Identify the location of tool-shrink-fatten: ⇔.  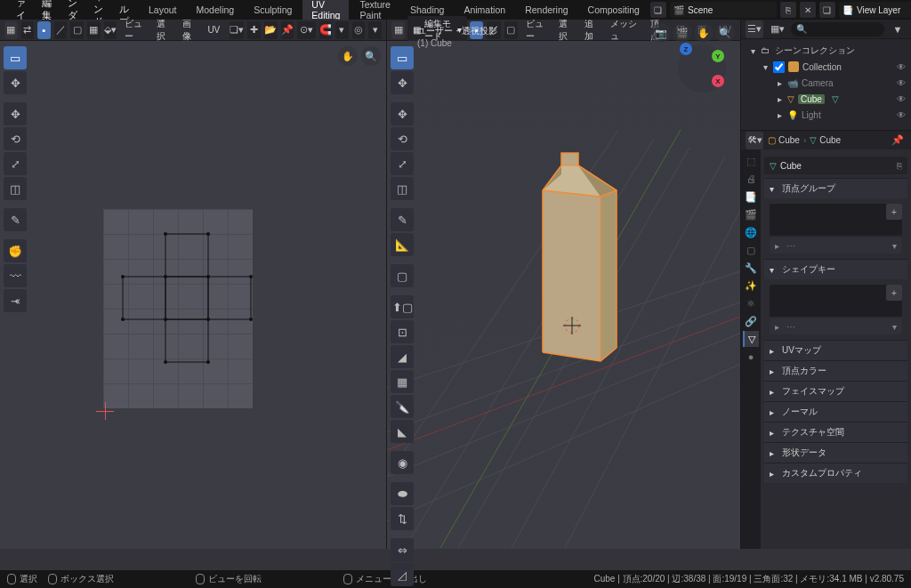
(402, 550).